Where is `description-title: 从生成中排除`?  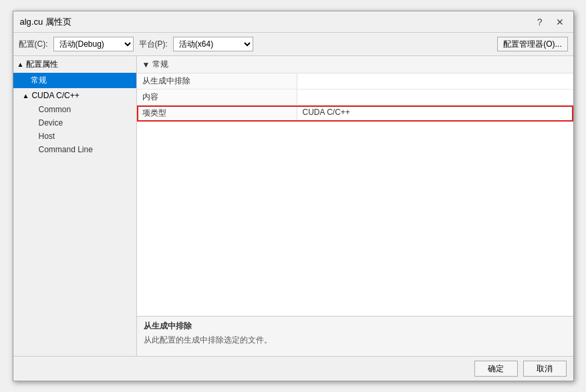 description-title: 从生成中排除 is located at coordinates (355, 326).